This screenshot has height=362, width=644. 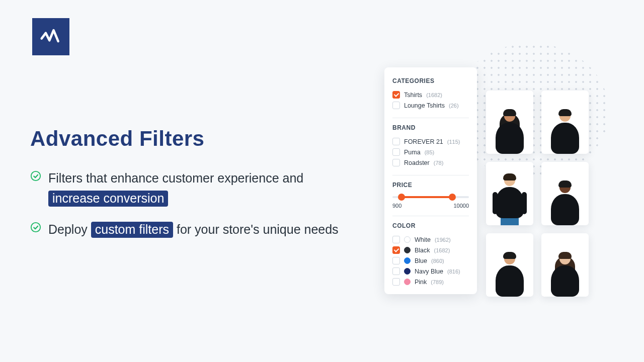 What do you see at coordinates (438, 261) in the screenshot?
I see `filter-option-count: (860)` at bounding box center [438, 261].